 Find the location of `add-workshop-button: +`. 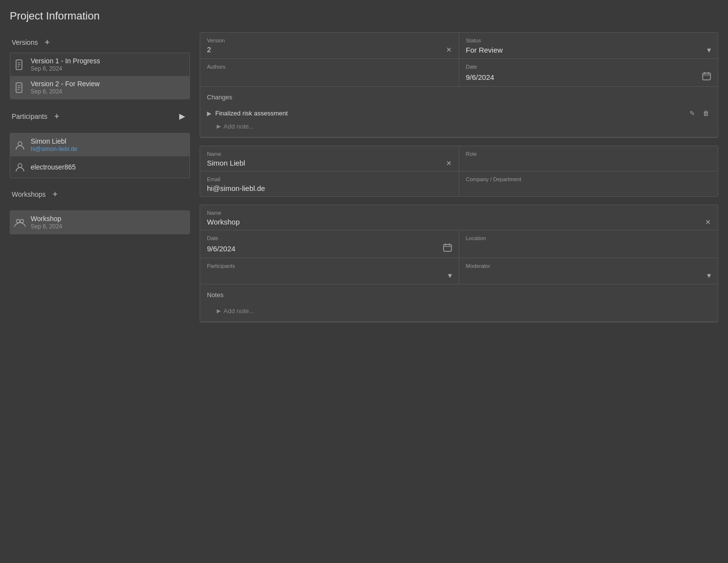

add-workshop-button: + is located at coordinates (56, 194).